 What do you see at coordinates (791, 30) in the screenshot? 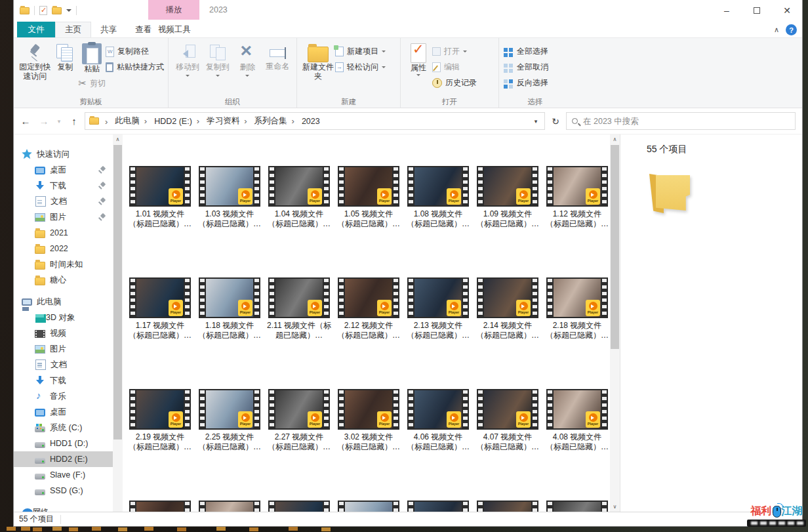
I see `help-icon: ?` at bounding box center [791, 30].